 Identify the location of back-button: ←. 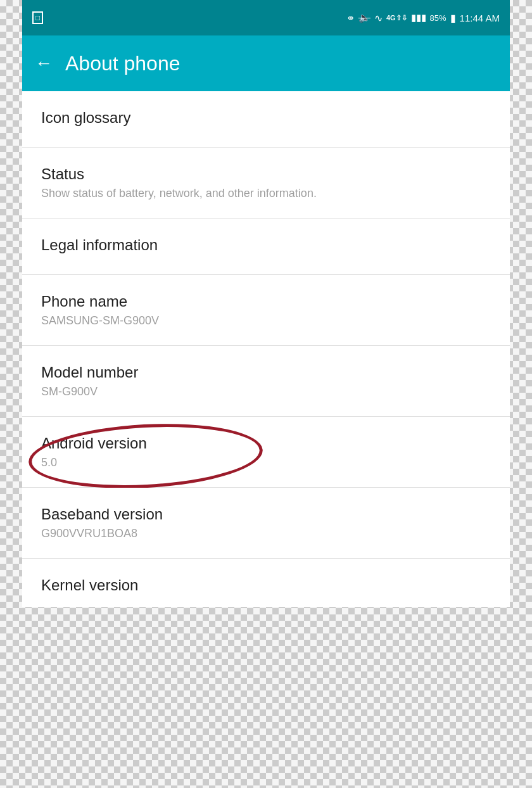
(44, 63).